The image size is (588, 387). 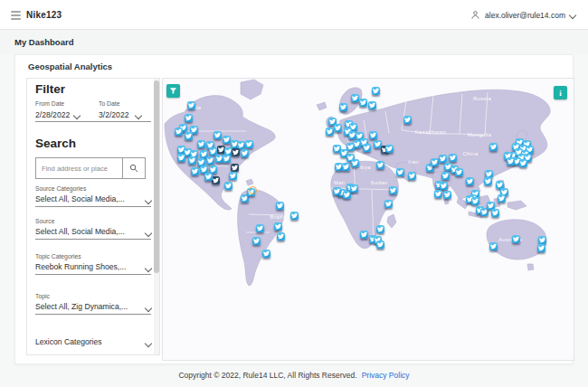 What do you see at coordinates (138, 116) in the screenshot?
I see `to-date-chevron-icon` at bounding box center [138, 116].